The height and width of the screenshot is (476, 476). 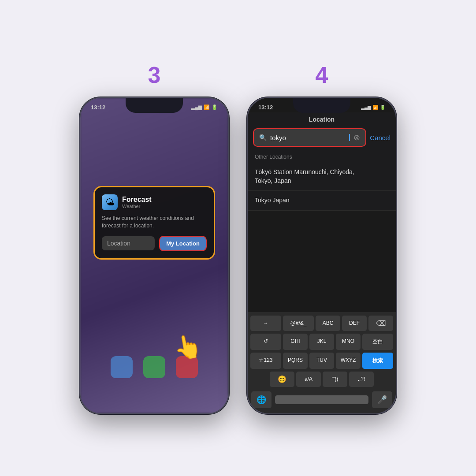 What do you see at coordinates (154, 223) in the screenshot?
I see `forecast-widget: 🌤 Forecast Weather See the current weath…` at bounding box center [154, 223].